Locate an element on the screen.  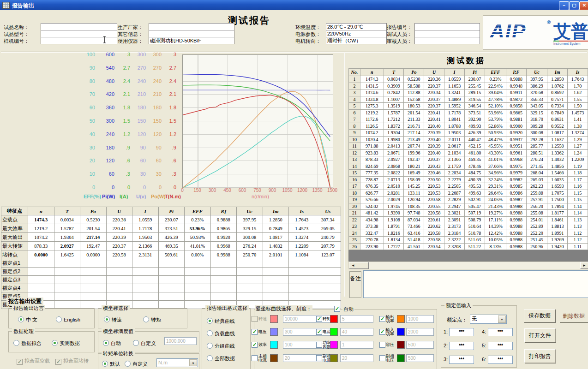
checkbox-option: ✓拟合至空载 is located at coordinates (33, 360).